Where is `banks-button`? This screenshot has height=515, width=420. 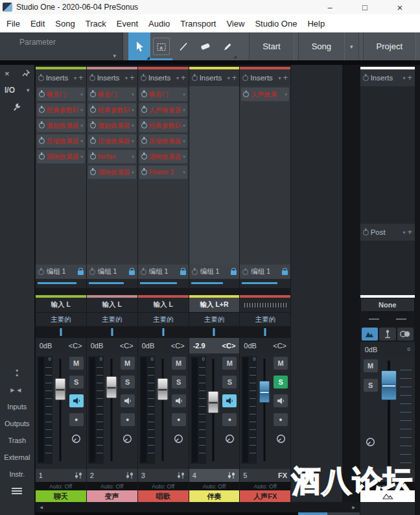 banks-button is located at coordinates (17, 491).